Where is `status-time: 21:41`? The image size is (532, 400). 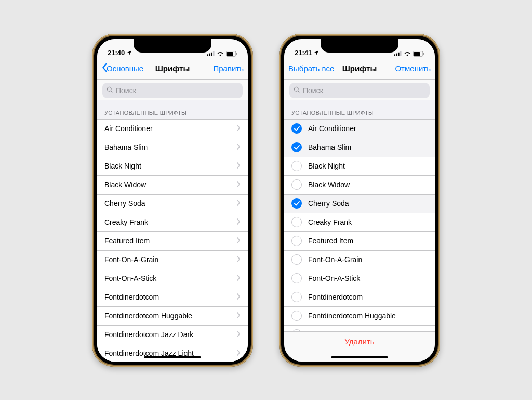
status-time: 21:41 is located at coordinates (303, 53).